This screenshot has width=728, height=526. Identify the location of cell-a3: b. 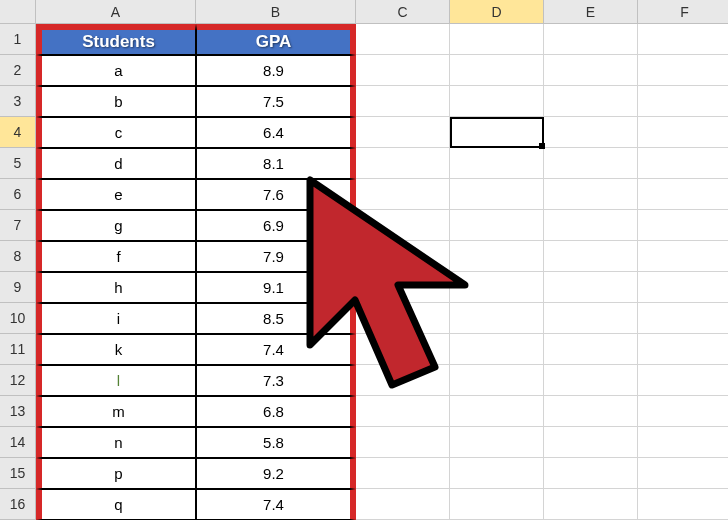
(116, 102).